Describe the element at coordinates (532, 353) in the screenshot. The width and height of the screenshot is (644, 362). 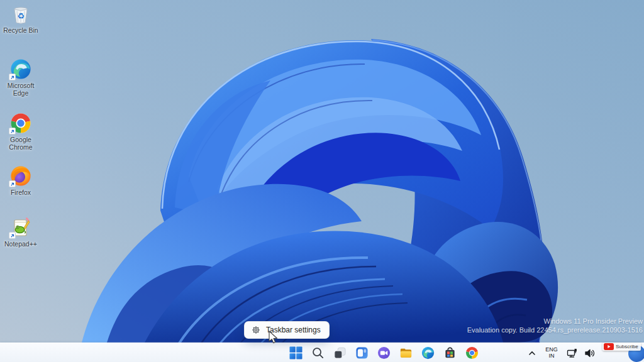
I see `hidden-icons-chevron` at that location.